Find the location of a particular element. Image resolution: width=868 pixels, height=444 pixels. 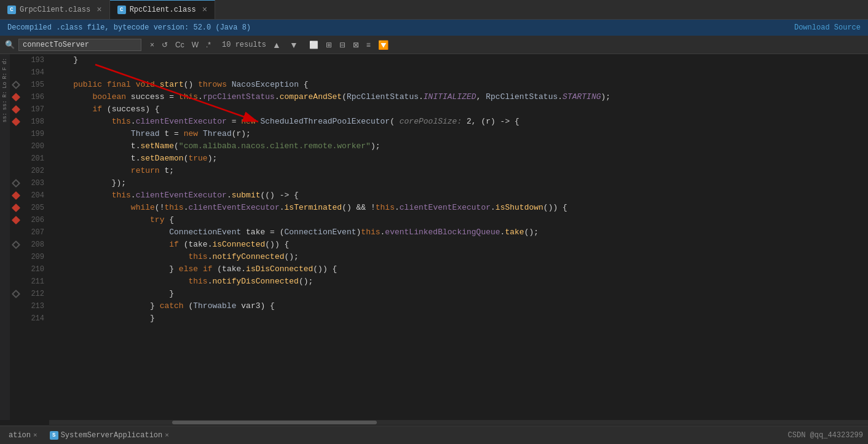

bottom-tab-system-server-label: SystemServerApplication is located at coordinates (112, 435).